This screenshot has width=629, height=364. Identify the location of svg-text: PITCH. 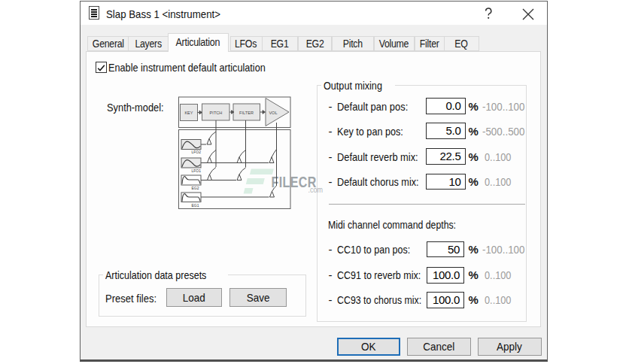
(217, 113).